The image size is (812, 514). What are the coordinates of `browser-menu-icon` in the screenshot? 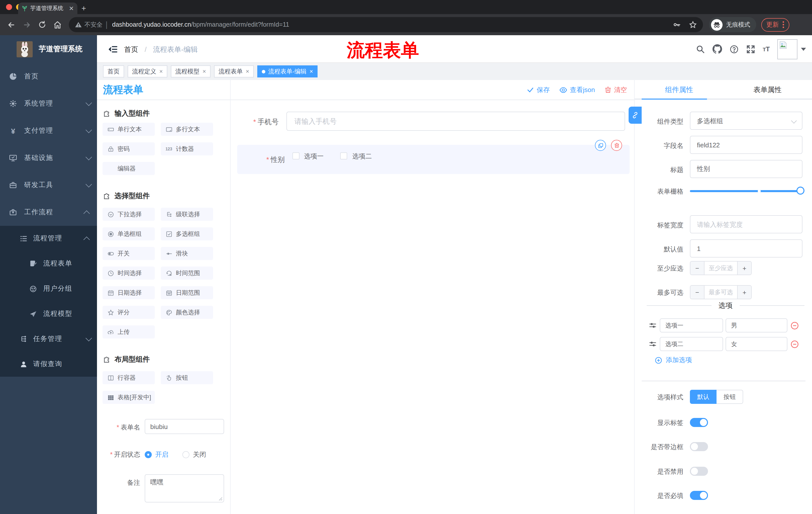 It's located at (783, 25).